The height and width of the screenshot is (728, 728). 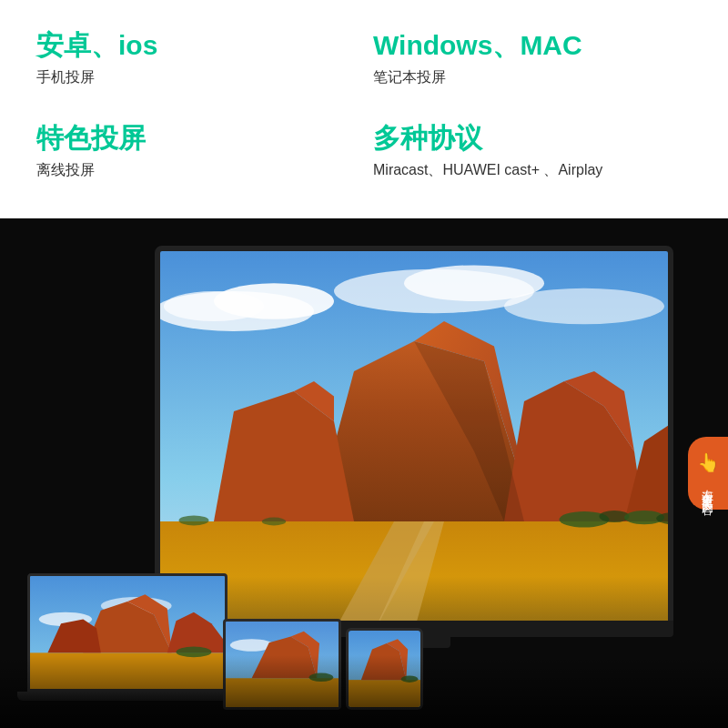 What do you see at coordinates (532, 66) in the screenshot?
I see `feature-block-windows: Windows、MAC 笔记本投屏` at bounding box center [532, 66].